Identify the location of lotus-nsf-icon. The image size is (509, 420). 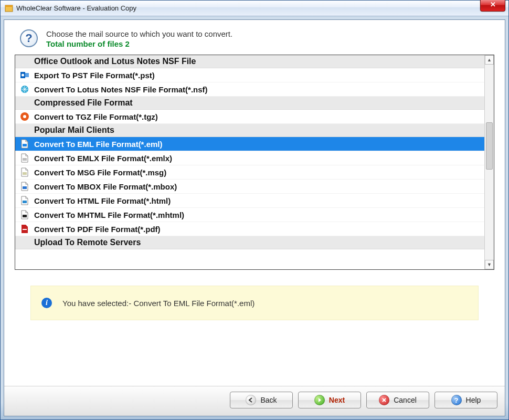
(25, 89).